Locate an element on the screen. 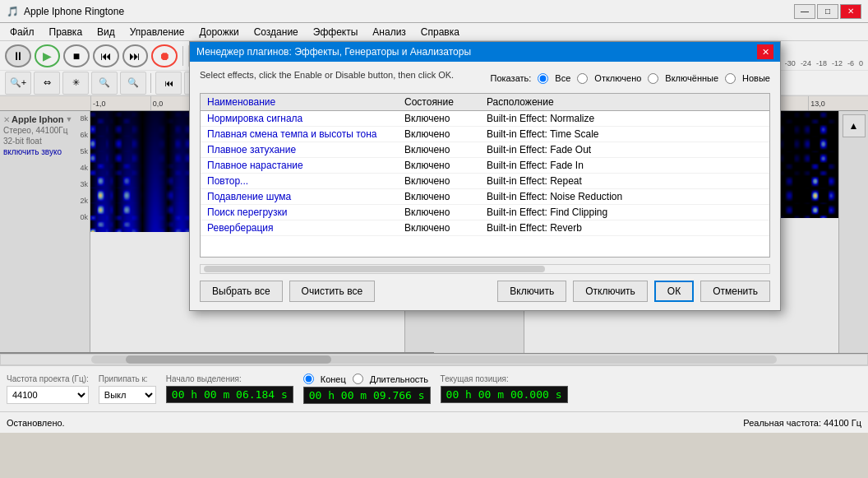  table-row: Плавное нарастание Включено Built-in Eff… is located at coordinates (485, 166).